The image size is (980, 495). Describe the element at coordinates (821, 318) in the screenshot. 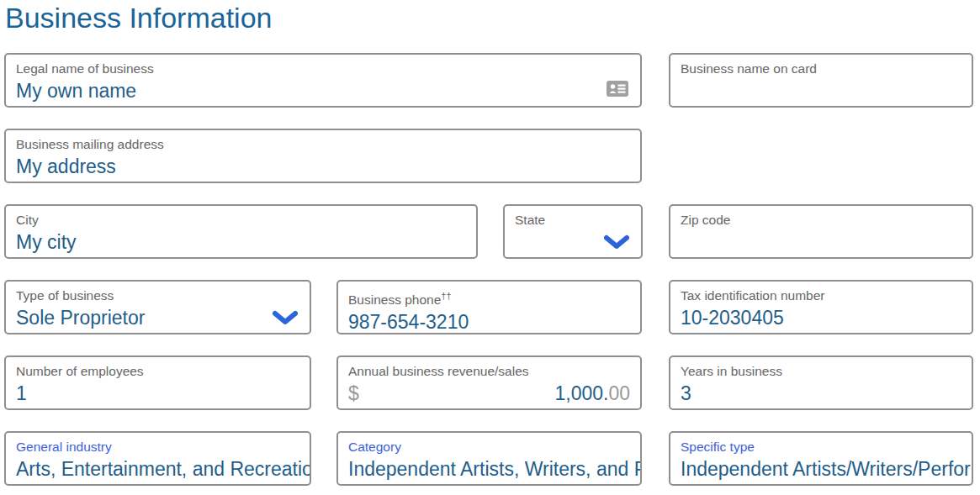

I see `tax-id-value: 10-2030405` at that location.